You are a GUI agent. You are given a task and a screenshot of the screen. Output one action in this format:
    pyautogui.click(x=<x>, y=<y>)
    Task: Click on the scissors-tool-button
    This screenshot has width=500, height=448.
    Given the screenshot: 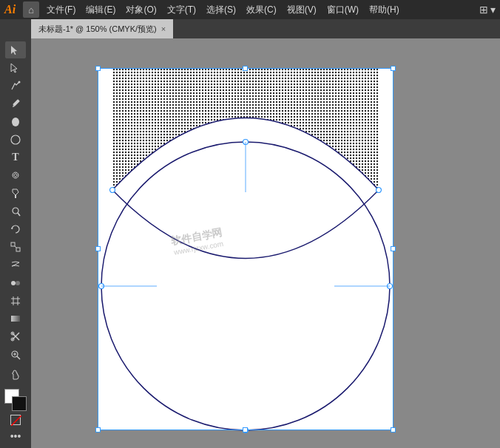 What is the action you would take?
    pyautogui.click(x=16, y=337)
    